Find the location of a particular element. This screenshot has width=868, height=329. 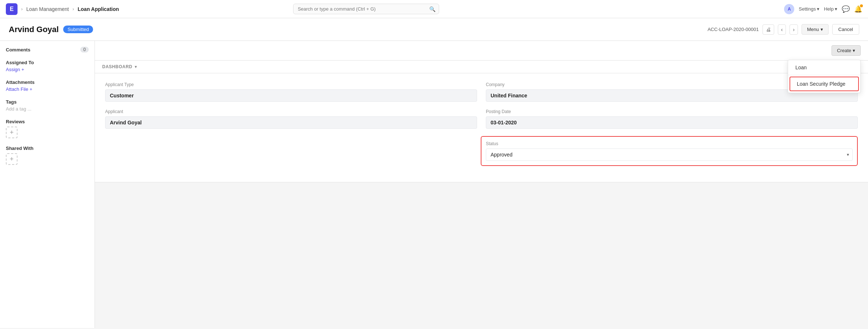

avatar: A is located at coordinates (789, 9).